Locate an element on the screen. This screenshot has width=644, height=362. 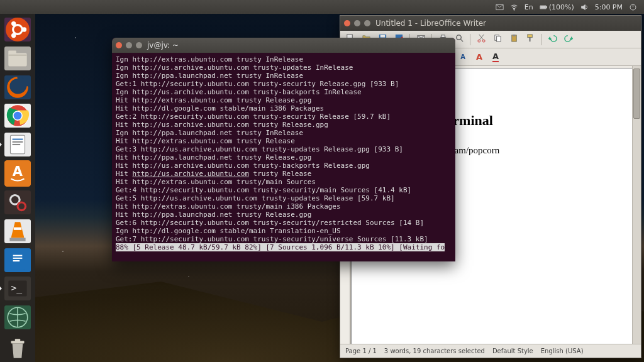
terminal-icon: >_ is located at coordinates (18, 288).